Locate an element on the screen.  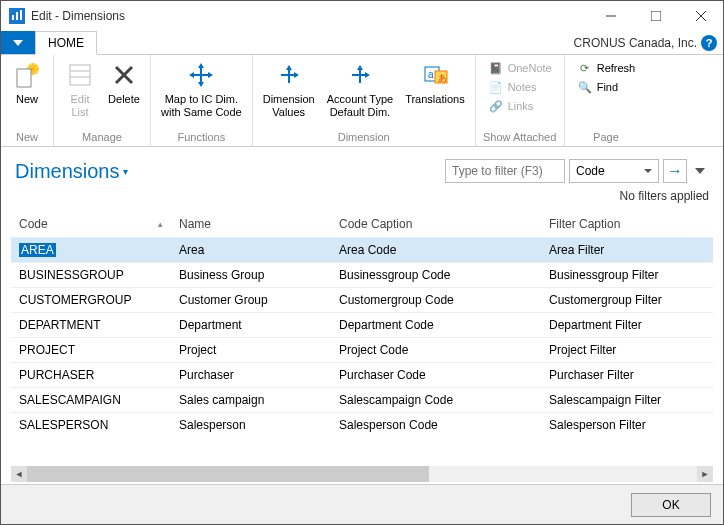
refresh-button: ⟳Refresh is located at coordinates (606, 68).